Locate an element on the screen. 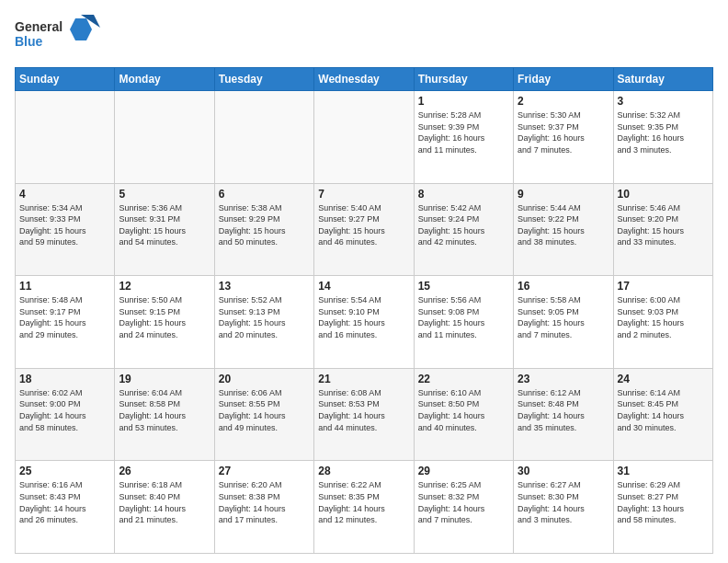  calendar-cell: 25Sunrise: 6:16 AM Sunset: 8:43 PM Dayli… is located at coordinates (65, 508).